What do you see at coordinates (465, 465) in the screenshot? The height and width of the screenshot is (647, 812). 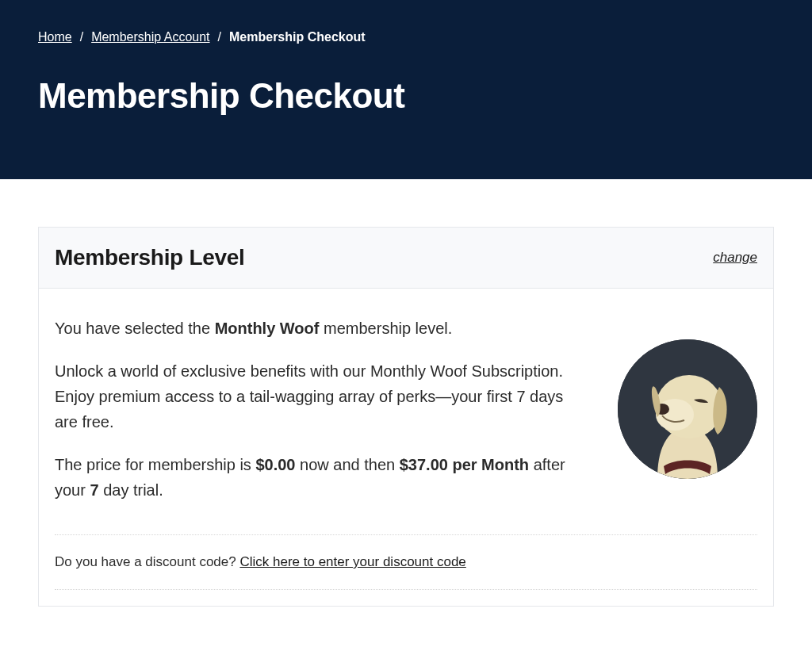 I see `recurring-price: $37.00 per Month` at bounding box center [465, 465].